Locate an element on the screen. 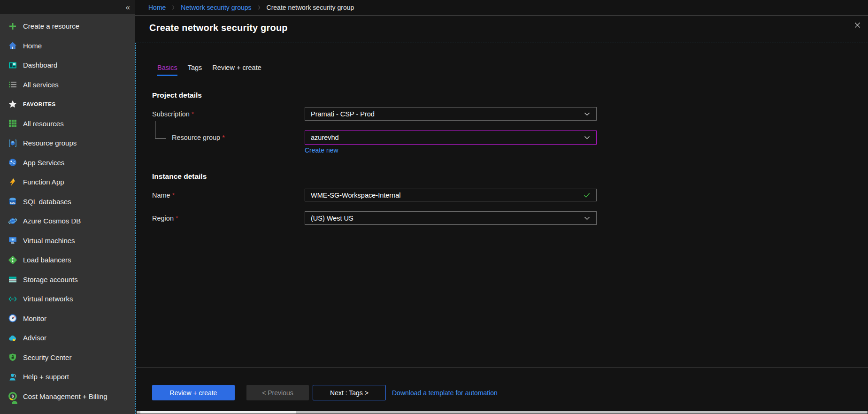 This screenshot has width=868, height=414. sidebar-item-all-resources: All resources is located at coordinates (68, 124).